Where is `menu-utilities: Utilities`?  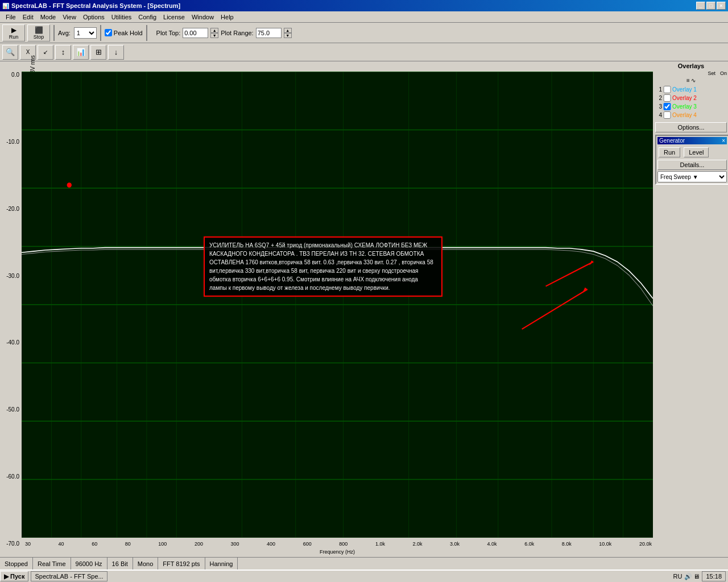 menu-utilities: Utilities is located at coordinates (122, 17).